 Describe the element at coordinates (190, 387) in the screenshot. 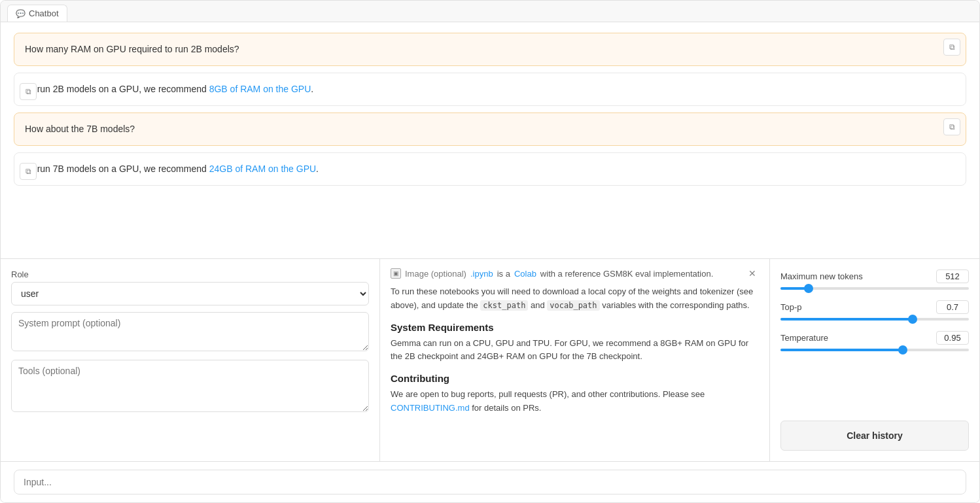

I see `tools-field` at that location.